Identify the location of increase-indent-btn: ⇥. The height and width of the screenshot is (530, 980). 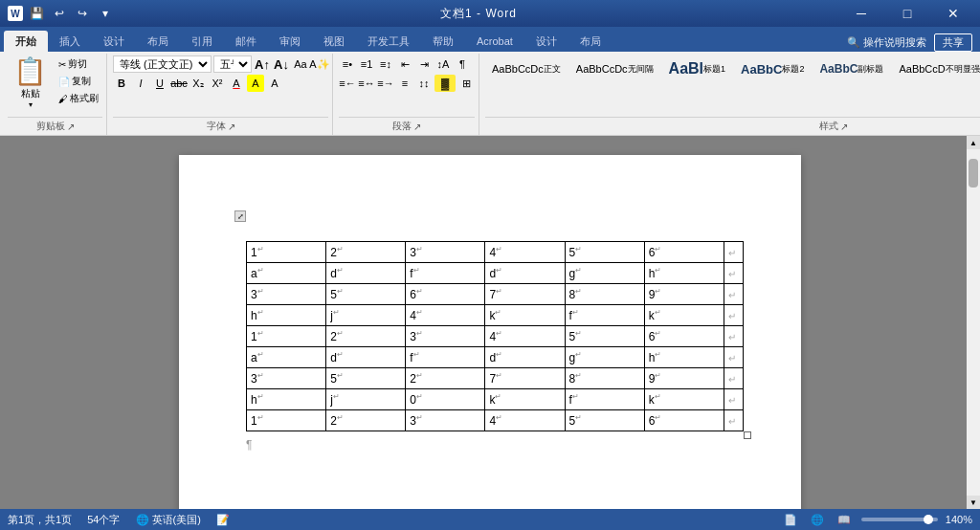
(424, 64).